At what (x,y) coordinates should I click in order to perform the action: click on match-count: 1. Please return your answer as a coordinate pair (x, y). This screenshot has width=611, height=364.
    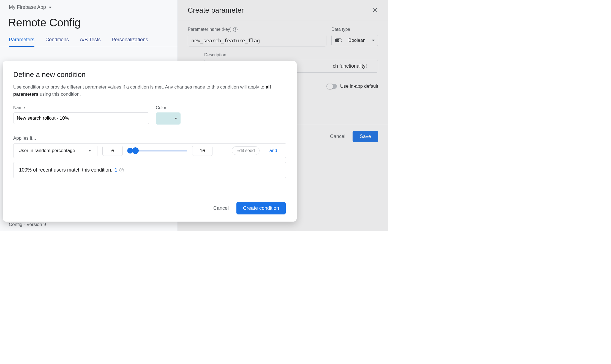
    Looking at the image, I should click on (116, 170).